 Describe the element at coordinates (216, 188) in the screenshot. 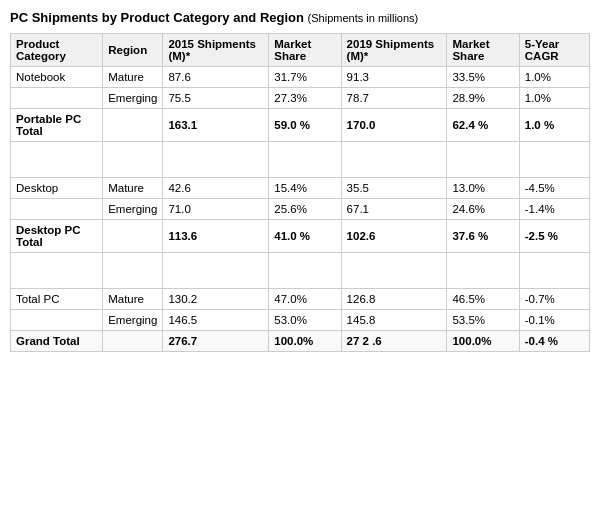

I see `table-cell: 42.6` at that location.